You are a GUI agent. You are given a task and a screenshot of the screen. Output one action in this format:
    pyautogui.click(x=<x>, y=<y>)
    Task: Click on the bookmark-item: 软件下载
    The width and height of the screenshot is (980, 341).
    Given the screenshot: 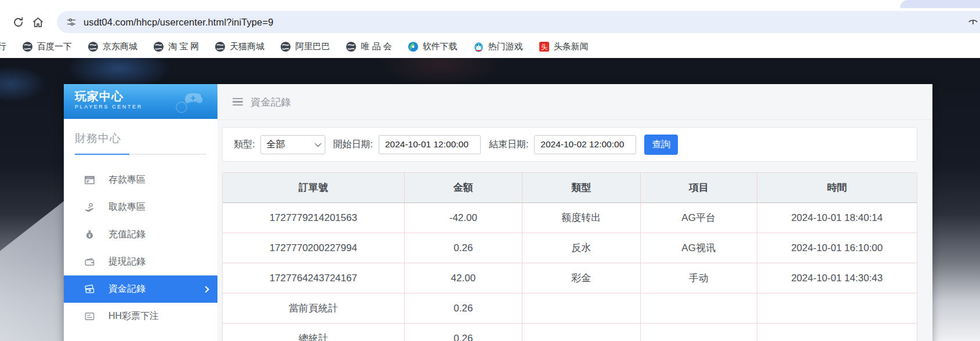 What is the action you would take?
    pyautogui.click(x=433, y=46)
    